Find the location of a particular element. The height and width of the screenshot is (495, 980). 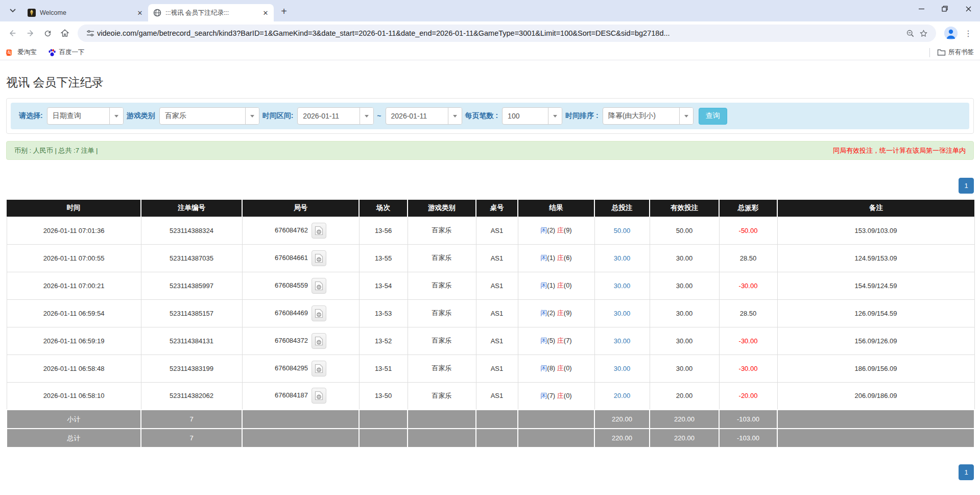

column-header: 场次 is located at coordinates (383, 208).